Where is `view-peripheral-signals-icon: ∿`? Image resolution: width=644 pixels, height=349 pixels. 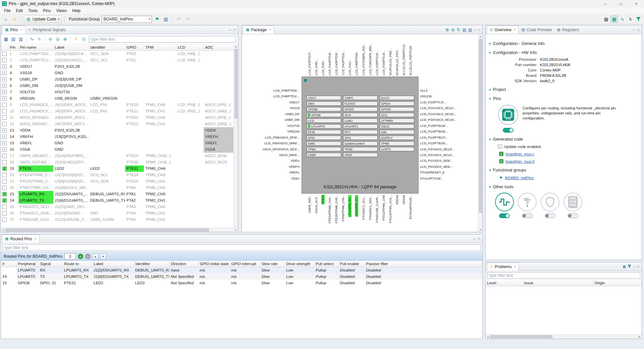
view-peripheral-signals-icon: ∿ is located at coordinates (622, 19).